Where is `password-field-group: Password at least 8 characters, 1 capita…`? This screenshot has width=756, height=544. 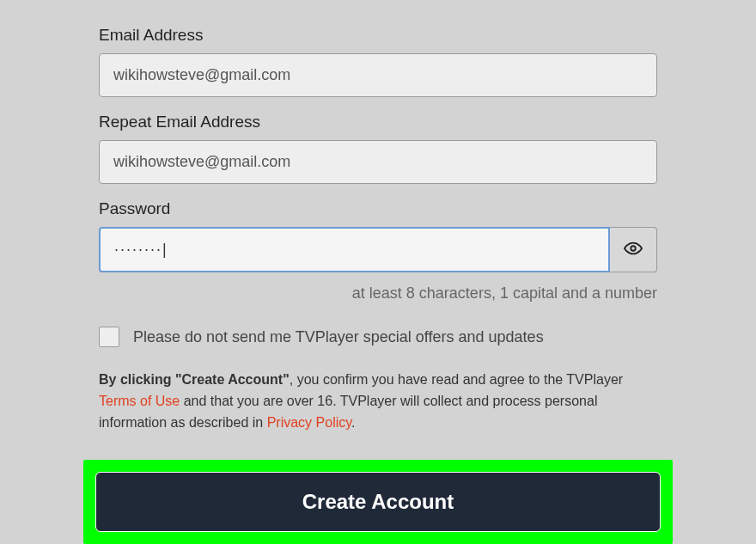 password-field-group: Password at least 8 characters, 1 capita… is located at coordinates (378, 251).